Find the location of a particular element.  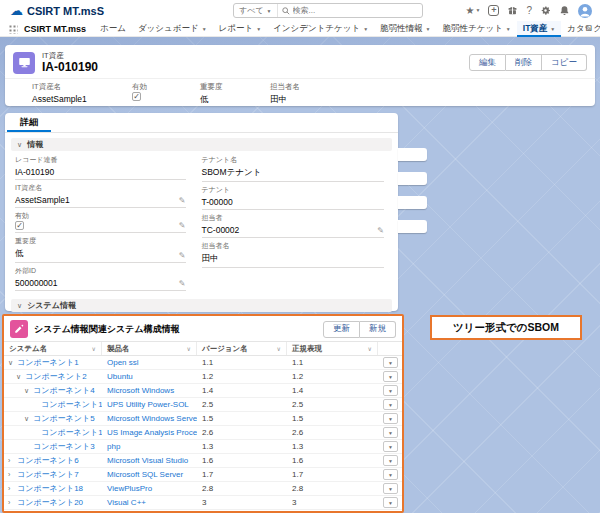

tree-row: コンポーネント15UPS Utility Power-SOL2.52.5▼ is located at coordinates (203, 405).